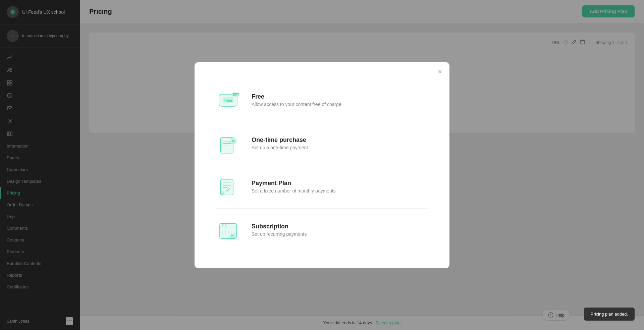 This screenshot has width=644, height=330. Describe the element at coordinates (322, 187) in the screenshot. I see `pricing-option-payment-plan: 2+ Payment Plan Set a fixed number of mo…` at that location.